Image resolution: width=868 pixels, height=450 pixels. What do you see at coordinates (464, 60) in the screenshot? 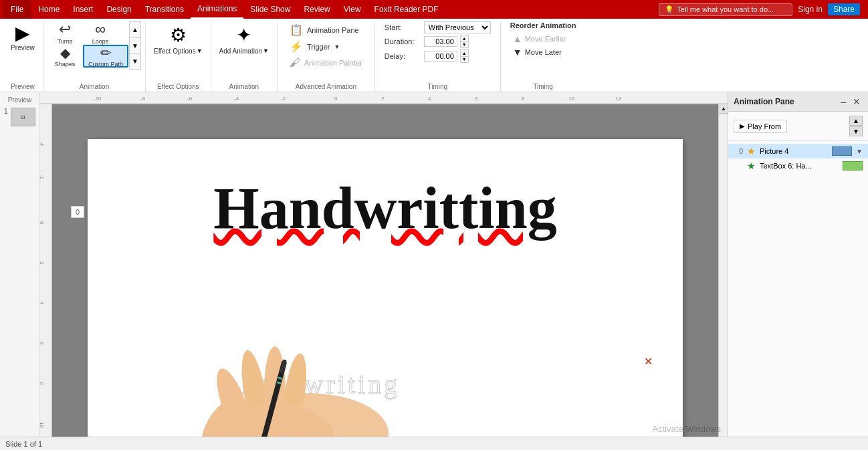
I see `delay-down-btn: ▼` at bounding box center [464, 60].